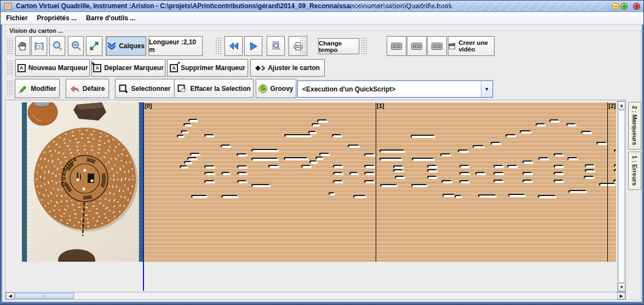  Describe the element at coordinates (253, 46) in the screenshot. I see `play-button` at that location.